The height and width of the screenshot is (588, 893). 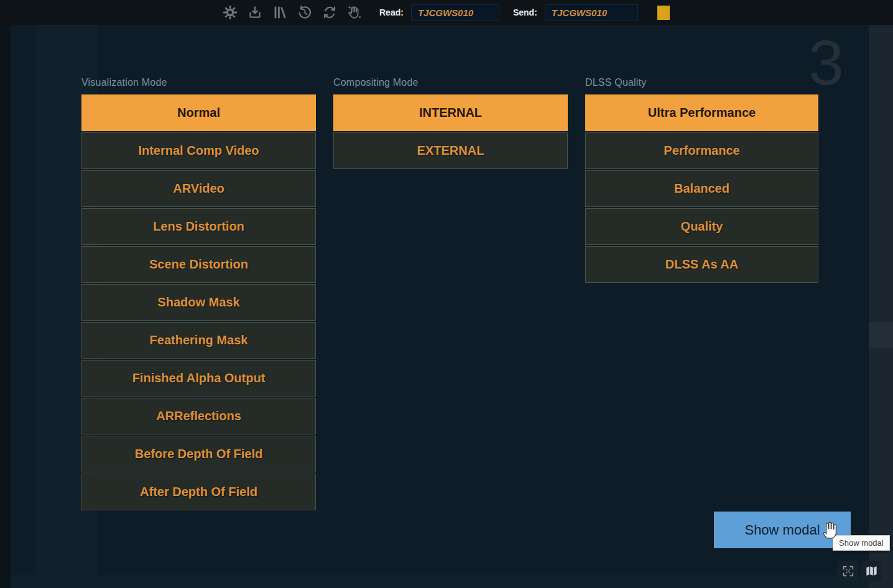 I want to click on option-normal: Normal, so click(x=199, y=113).